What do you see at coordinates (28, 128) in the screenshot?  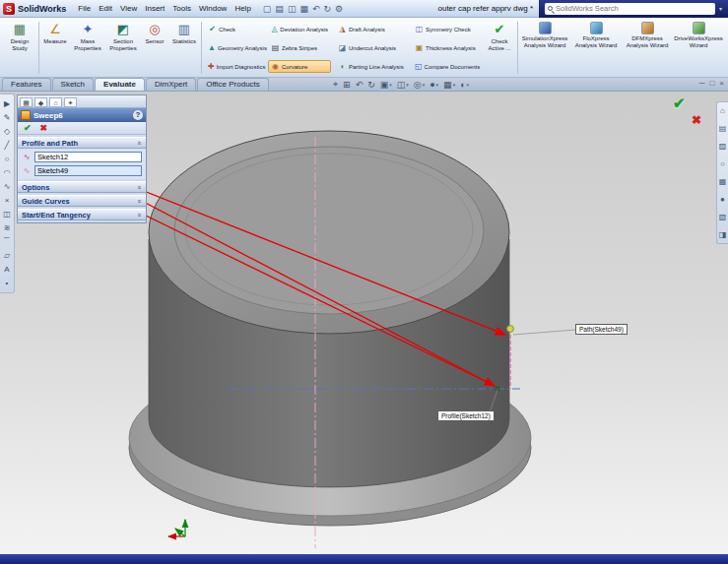 I see `pm-ok-icon: ✔` at bounding box center [28, 128].